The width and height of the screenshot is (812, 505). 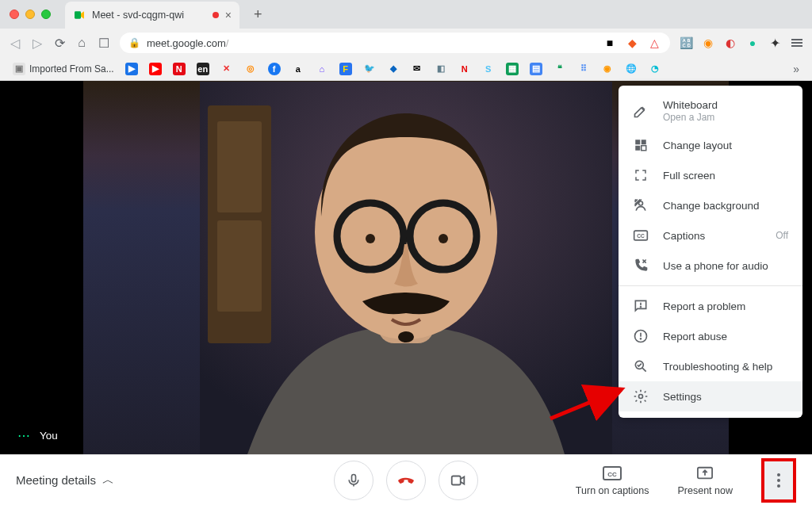 What do you see at coordinates (753, 43) in the screenshot?
I see `ext-grammarly-icon: ●` at bounding box center [753, 43].